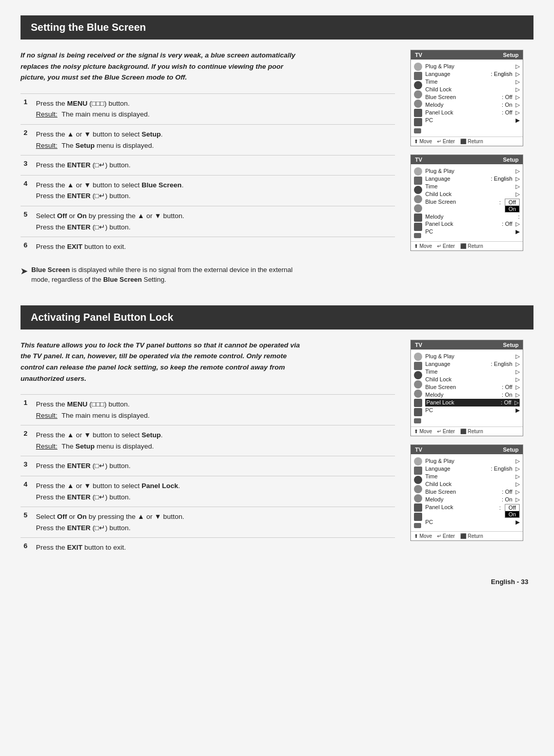 Image resolution: width=554 pixels, height=756 pixels. Describe the element at coordinates (277, 317) in the screenshot. I see `section-panel-lock-title: Activating Panel Button Lock` at that location.